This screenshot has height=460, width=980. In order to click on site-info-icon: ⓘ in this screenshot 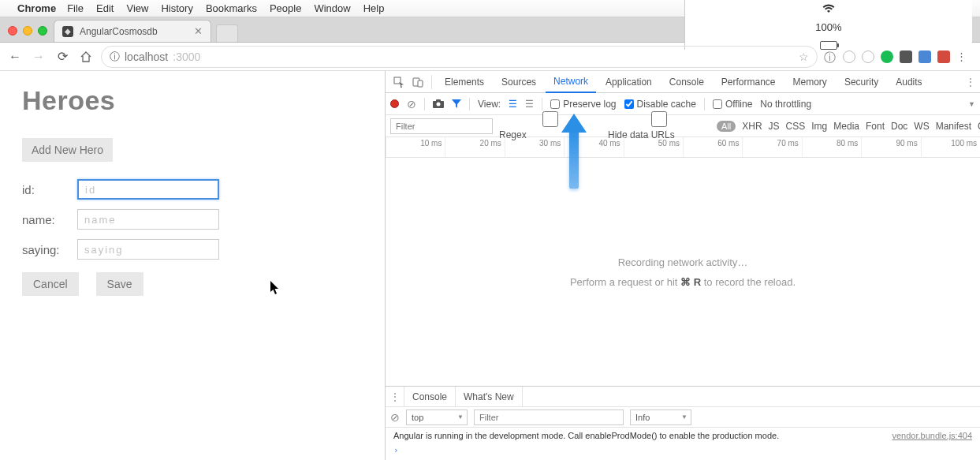, I will do `click(115, 57)`.